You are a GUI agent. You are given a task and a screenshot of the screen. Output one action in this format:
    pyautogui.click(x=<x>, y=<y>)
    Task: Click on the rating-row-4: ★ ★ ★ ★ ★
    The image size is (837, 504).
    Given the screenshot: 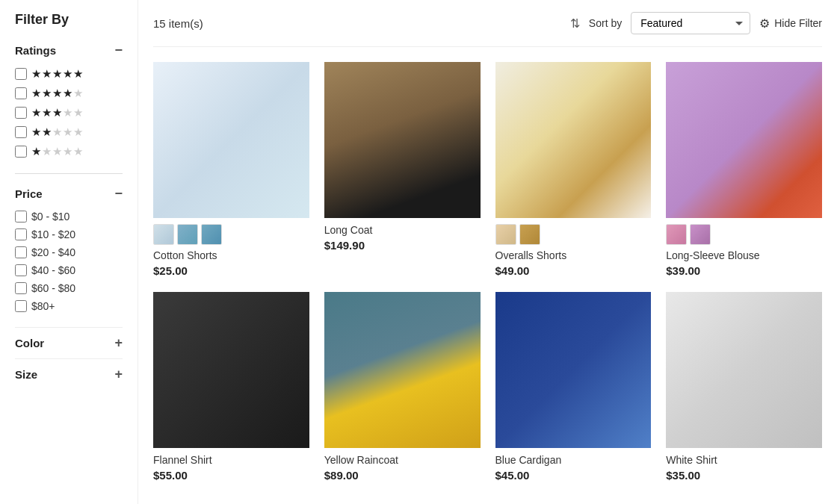 What is the action you would take?
    pyautogui.click(x=69, y=93)
    